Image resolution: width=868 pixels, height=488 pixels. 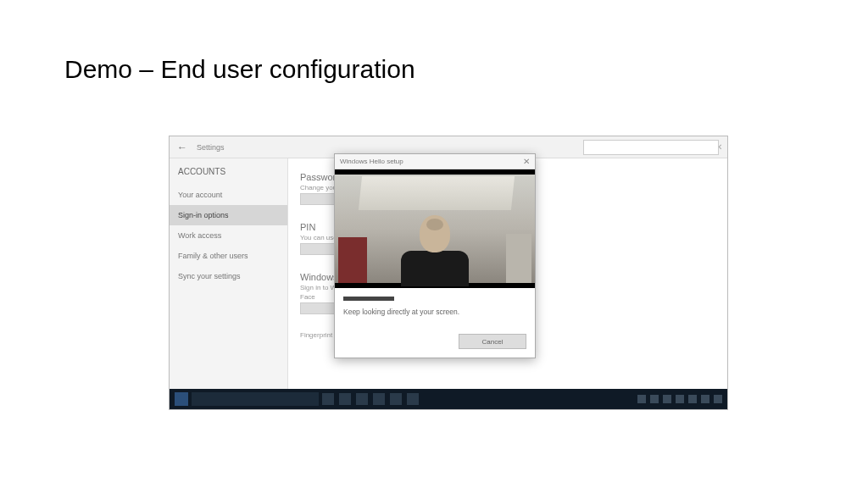 What do you see at coordinates (435, 256) in the screenshot?
I see `hello-setup-dialog: Windows Hello setup ✕ Keep looking direc…` at bounding box center [435, 256].